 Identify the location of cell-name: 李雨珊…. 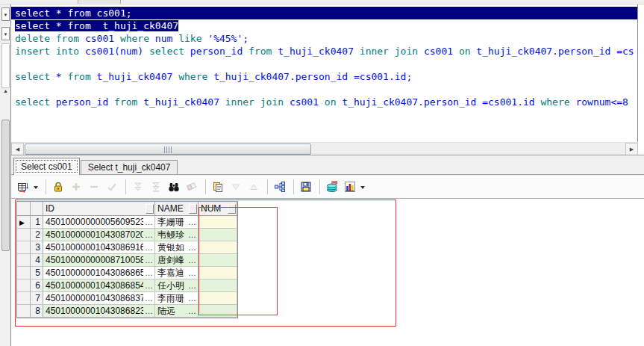
(177, 299).